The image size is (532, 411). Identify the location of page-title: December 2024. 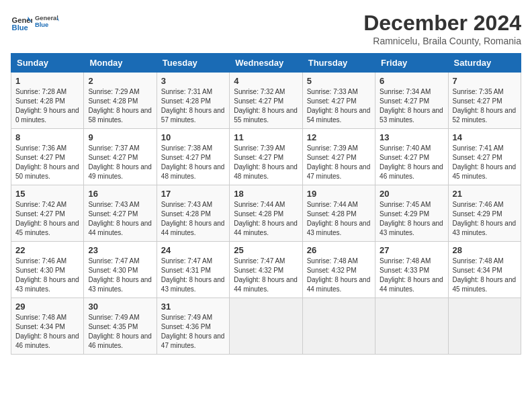
(442, 23).